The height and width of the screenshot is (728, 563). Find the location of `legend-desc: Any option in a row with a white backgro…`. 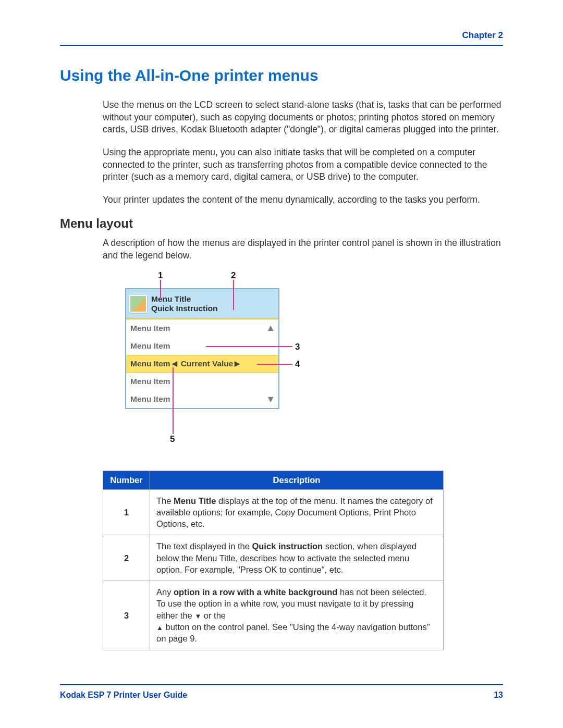

legend-desc: Any option in a row with a white backgro… is located at coordinates (297, 615).